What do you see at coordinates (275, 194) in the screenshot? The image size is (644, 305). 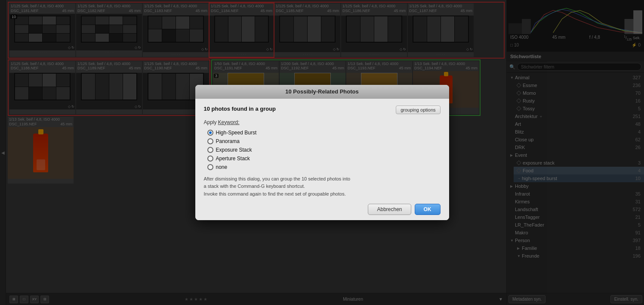 I see `modal-desc-line3: Invoke this command again to find the ne…` at bounding box center [275, 194].